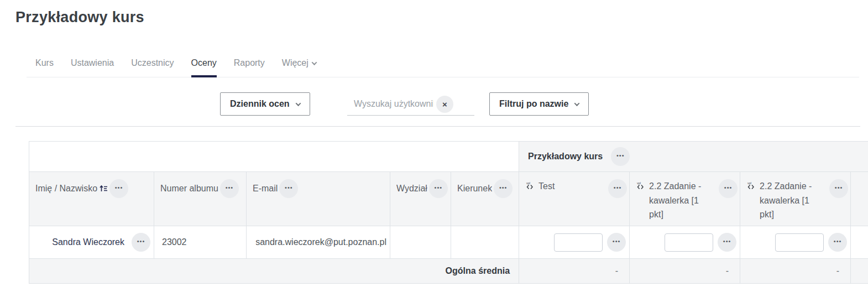 Image resolution: width=868 pixels, height=302 pixels. I want to click on student-id-column-menu-button: •••, so click(229, 189).